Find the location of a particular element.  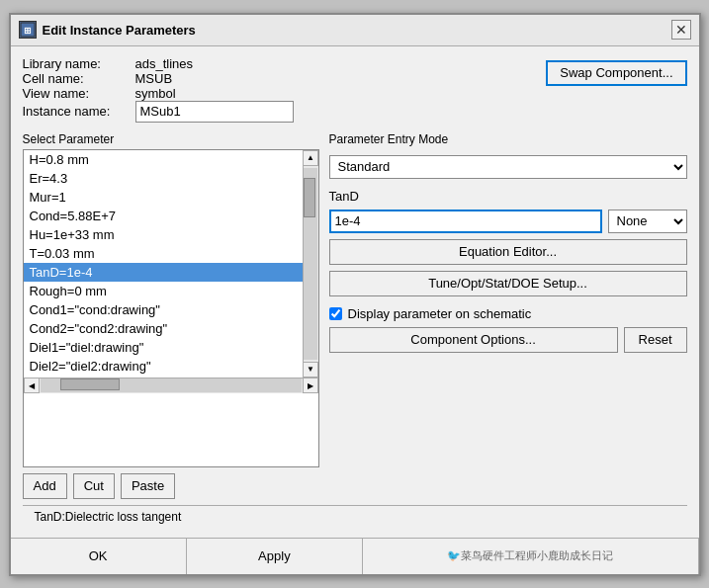

swap-component-button: Swap Component... is located at coordinates (616, 73).